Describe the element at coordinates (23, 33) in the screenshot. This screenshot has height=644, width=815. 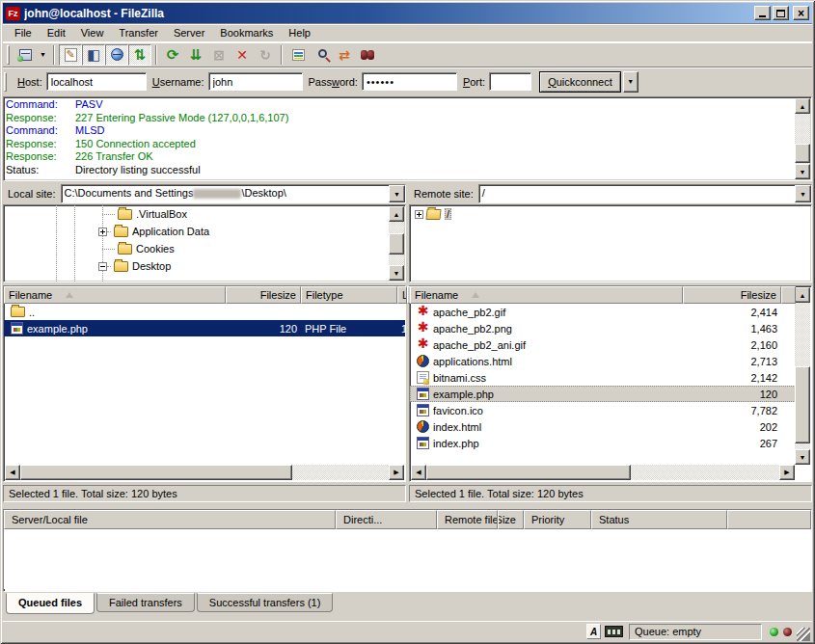
I see `menu-item-file: File` at that location.